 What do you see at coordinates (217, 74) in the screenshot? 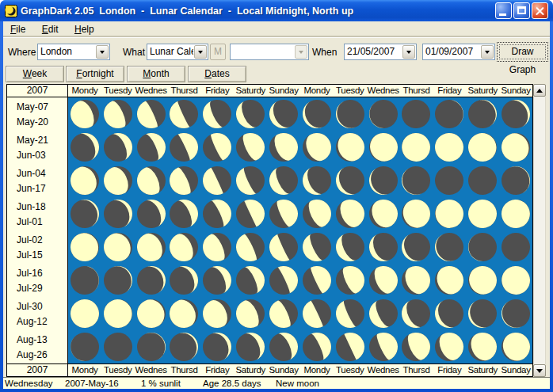
I see `dates-button: Dates` at bounding box center [217, 74].